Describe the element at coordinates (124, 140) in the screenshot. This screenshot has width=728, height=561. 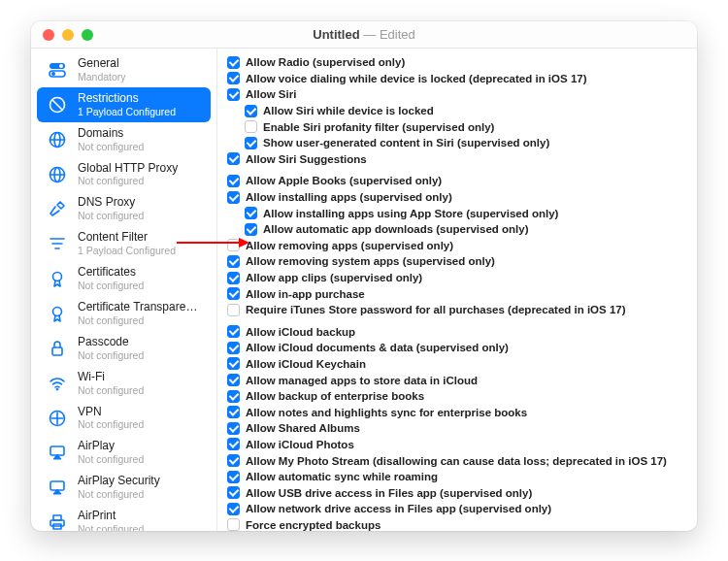
I see `sidebar-item-domains: DomainsNot configured` at that location.